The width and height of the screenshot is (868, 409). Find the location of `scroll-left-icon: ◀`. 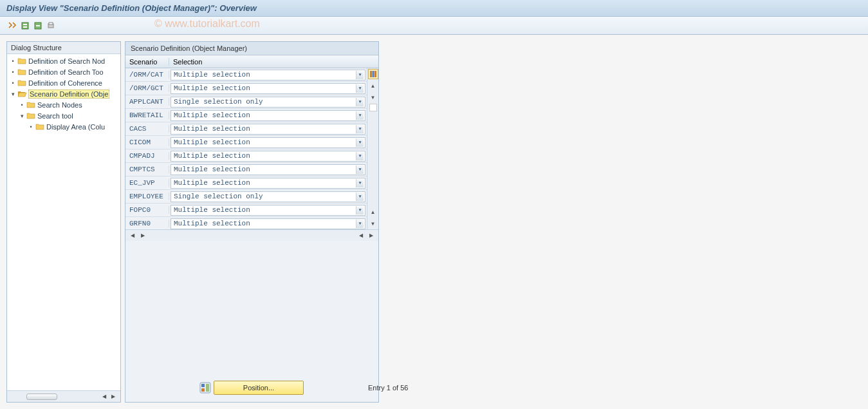

scroll-left-icon: ◀ is located at coordinates (104, 397).